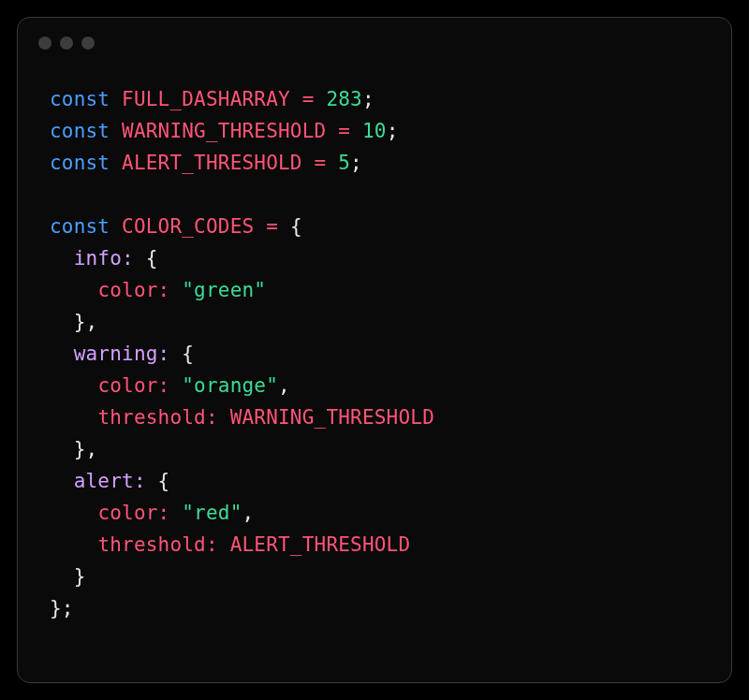 Image resolution: width=749 pixels, height=700 pixels. I want to click on window-control-zoom-icon, so click(88, 43).